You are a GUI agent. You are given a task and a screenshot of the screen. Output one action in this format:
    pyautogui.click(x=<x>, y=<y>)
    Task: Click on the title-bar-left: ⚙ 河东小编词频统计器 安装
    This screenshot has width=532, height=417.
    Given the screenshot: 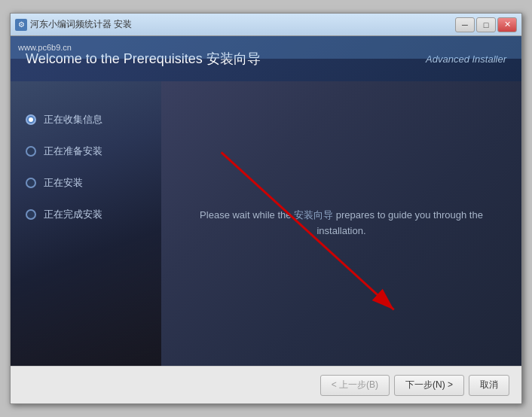 What is the action you would take?
    pyautogui.click(x=74, y=24)
    